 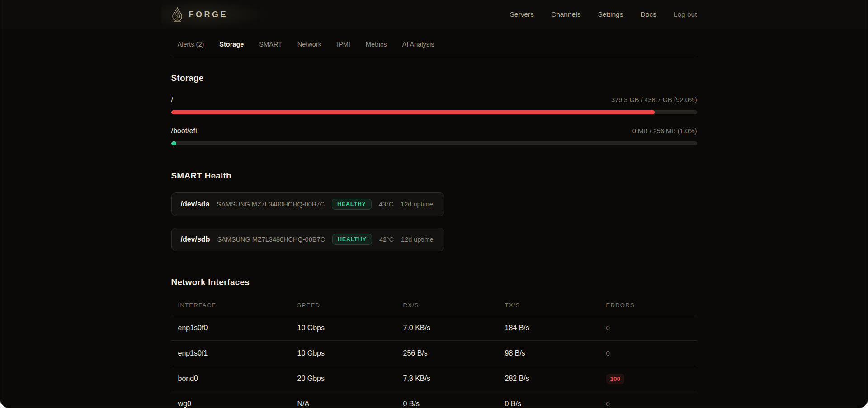 What do you see at coordinates (344, 399) in the screenshot?
I see `cell-speed: N/A` at bounding box center [344, 399].